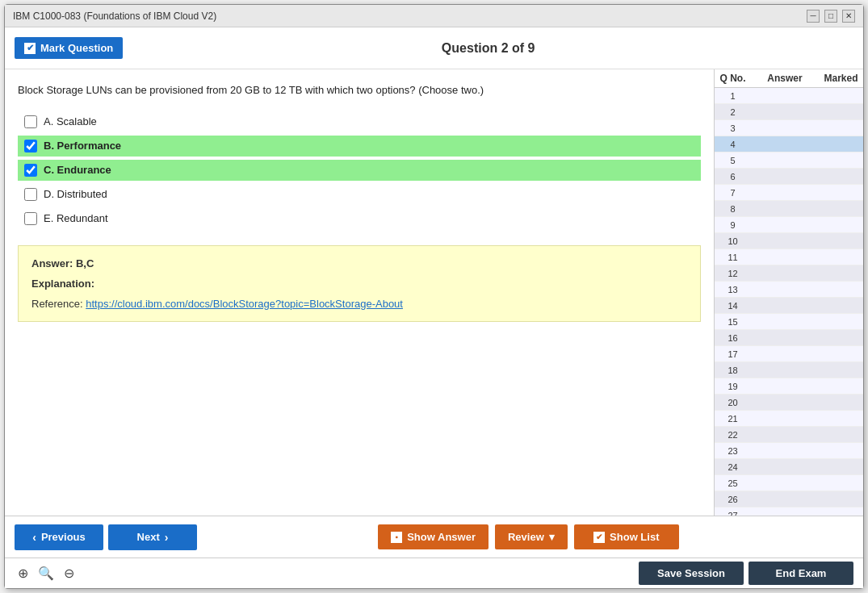 The image size is (868, 593). What do you see at coordinates (789, 257) in the screenshot?
I see `sidebar-row: 11` at bounding box center [789, 257].